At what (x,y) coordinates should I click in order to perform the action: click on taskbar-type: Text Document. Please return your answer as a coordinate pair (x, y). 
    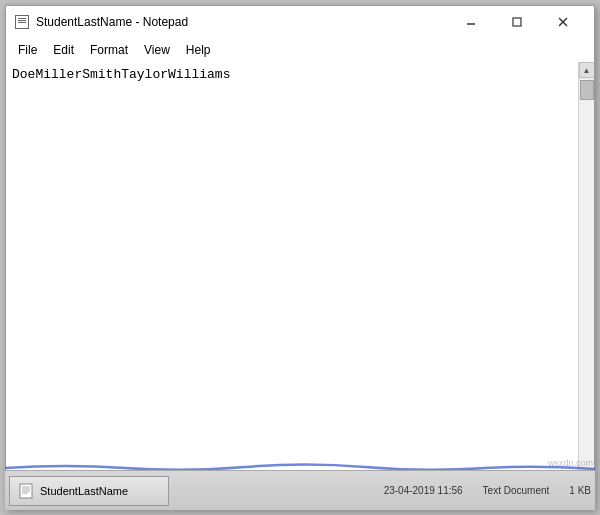
    Looking at the image, I should click on (516, 490).